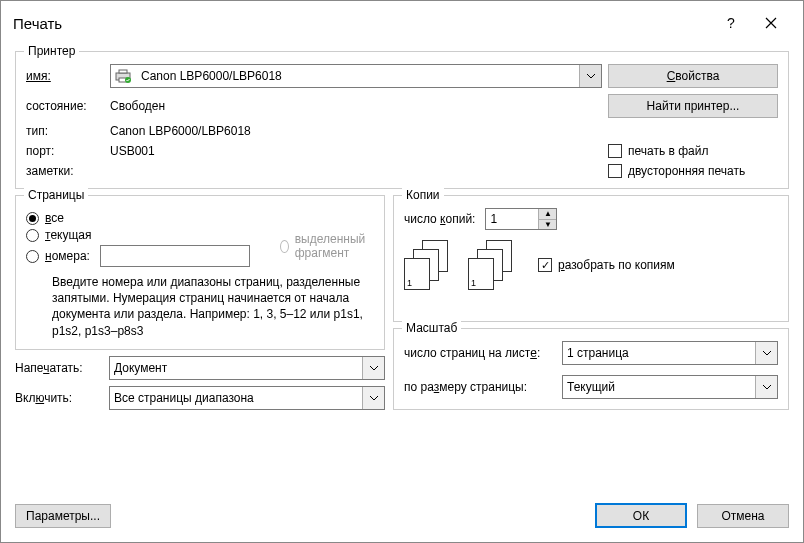 This screenshot has width=804, height=543. I want to click on printer-state-value: Свободен, so click(356, 106).